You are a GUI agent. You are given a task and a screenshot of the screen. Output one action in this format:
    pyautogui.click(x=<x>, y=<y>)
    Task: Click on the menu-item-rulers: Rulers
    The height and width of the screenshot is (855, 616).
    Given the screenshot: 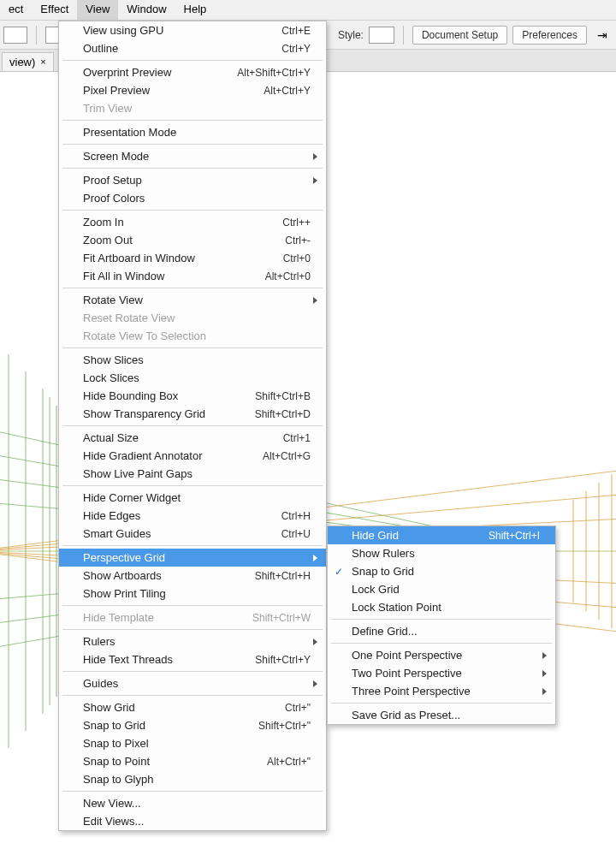 What is the action you would take?
    pyautogui.click(x=192, y=642)
    